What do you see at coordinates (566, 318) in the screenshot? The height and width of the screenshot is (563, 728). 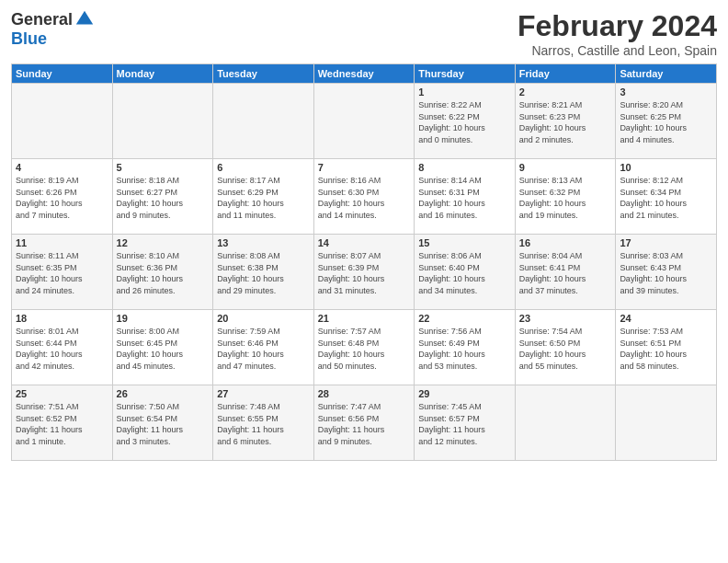 I see `day-number: 23` at bounding box center [566, 318].